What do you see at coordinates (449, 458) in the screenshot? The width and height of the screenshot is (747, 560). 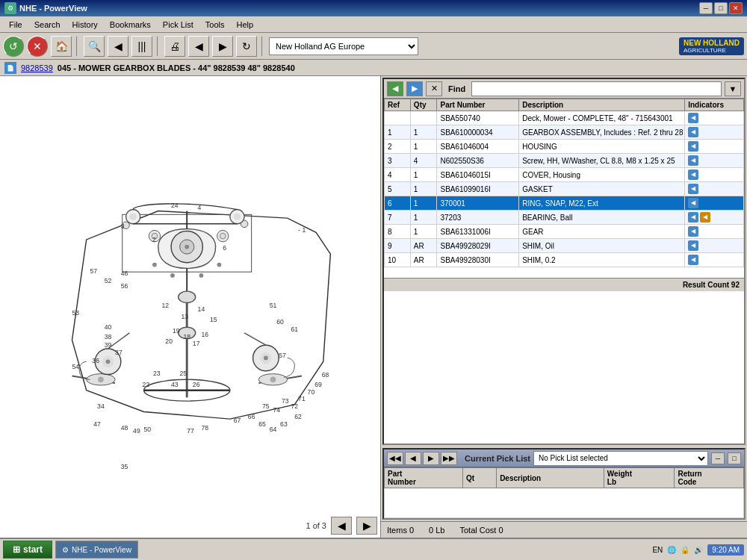 I see `pick-nav-last: ▶▶` at bounding box center [449, 458].